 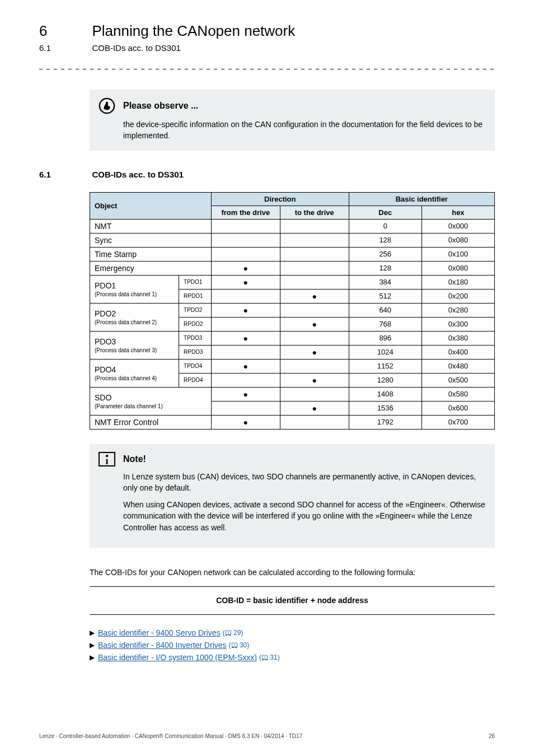 What do you see at coordinates (267, 69) in the screenshot?
I see `divider` at bounding box center [267, 69].